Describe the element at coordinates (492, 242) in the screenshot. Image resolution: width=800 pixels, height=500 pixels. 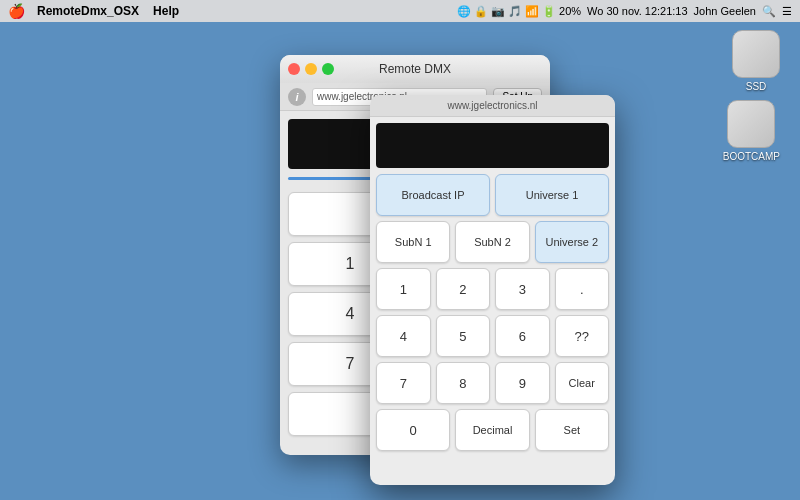
I see `subn2-button: SubN 2` at that location.